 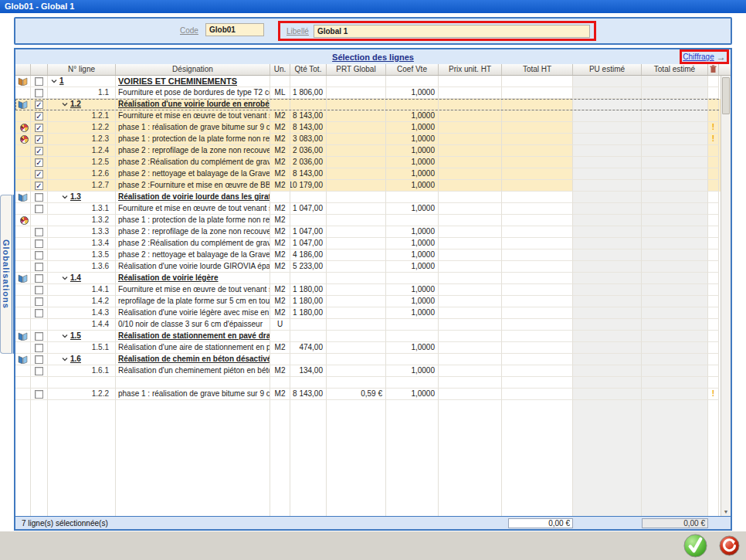 What do you see at coordinates (373, 82) in the screenshot?
I see `table-row: 1VOIRIES ET CHEMINEMENTS` at bounding box center [373, 82].